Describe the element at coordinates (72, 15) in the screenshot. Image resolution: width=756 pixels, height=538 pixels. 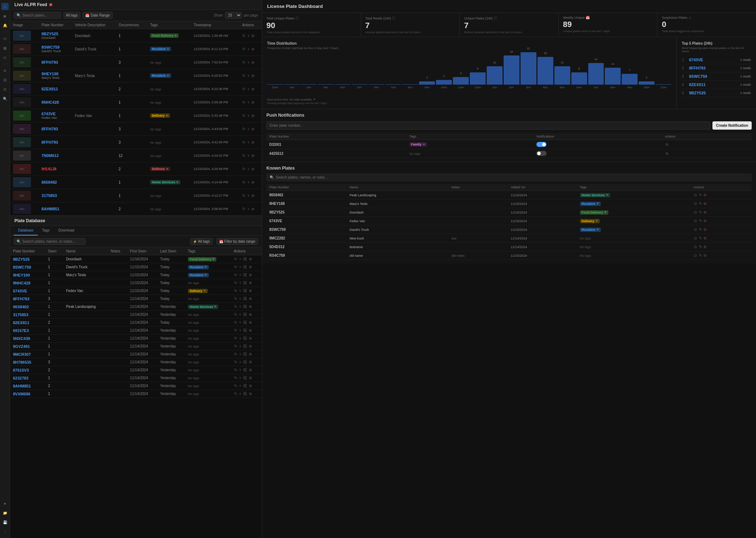
I see `alpr-tag-filter: All tags` at that location.